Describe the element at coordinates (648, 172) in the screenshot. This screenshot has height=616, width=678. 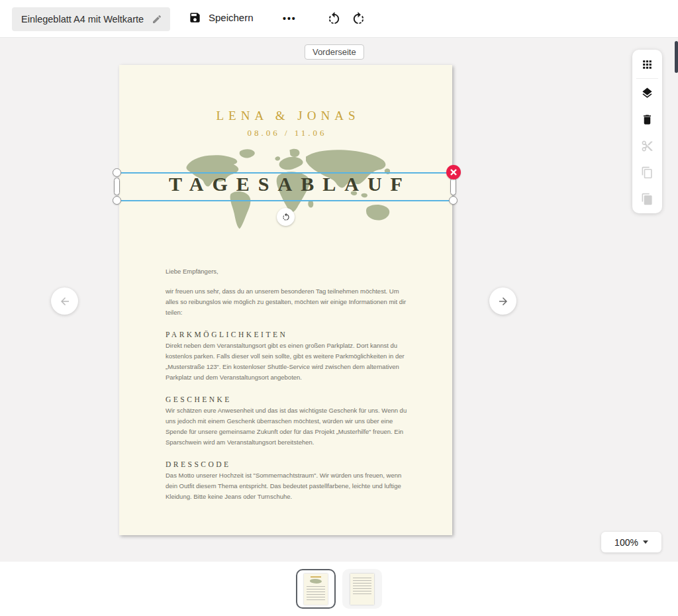
I see `copy-icon` at that location.